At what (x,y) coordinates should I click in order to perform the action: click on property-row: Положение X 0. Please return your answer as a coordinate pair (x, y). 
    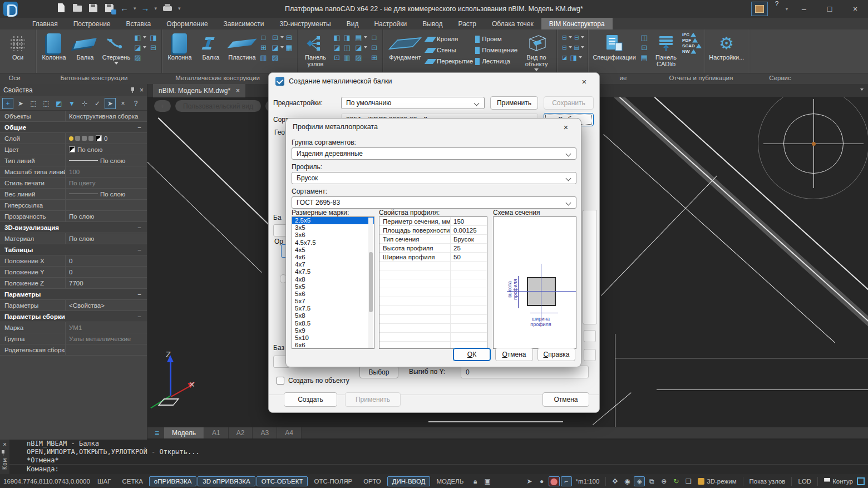
    Looking at the image, I should click on (73, 261).